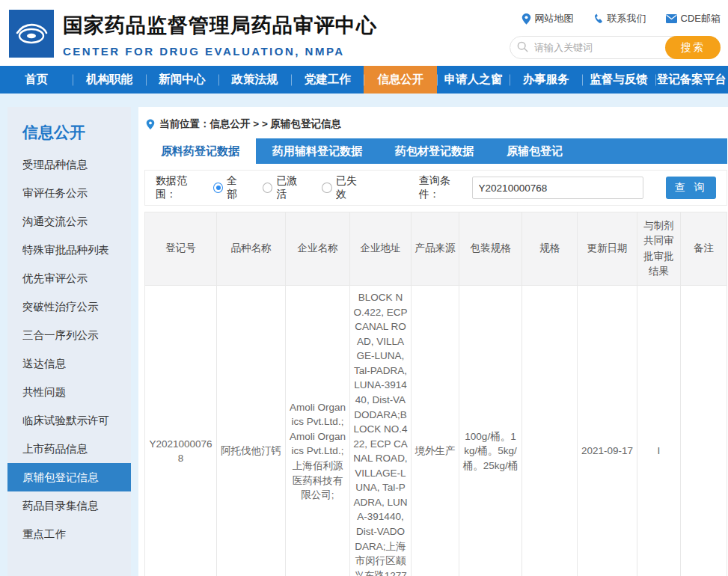 Image resolution: width=728 pixels, height=576 pixels. Describe the element at coordinates (230, 188) in the screenshot. I see `radio-all: 全部` at that location.